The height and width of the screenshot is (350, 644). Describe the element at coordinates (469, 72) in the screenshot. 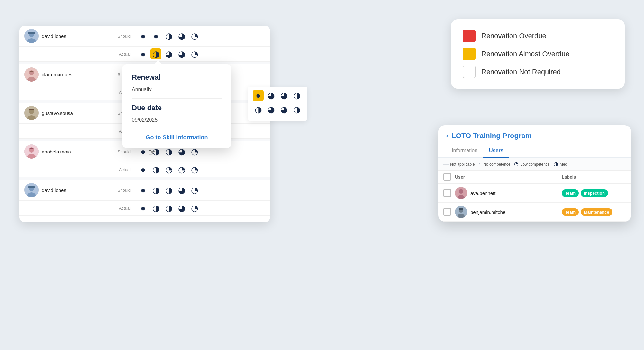

I see `legend-swatch-white` at that location.